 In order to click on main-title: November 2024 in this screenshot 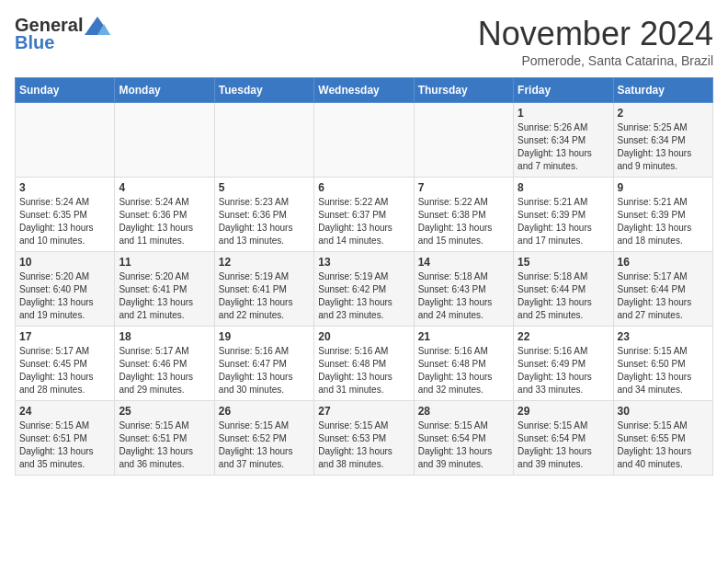, I will do `click(596, 34)`.